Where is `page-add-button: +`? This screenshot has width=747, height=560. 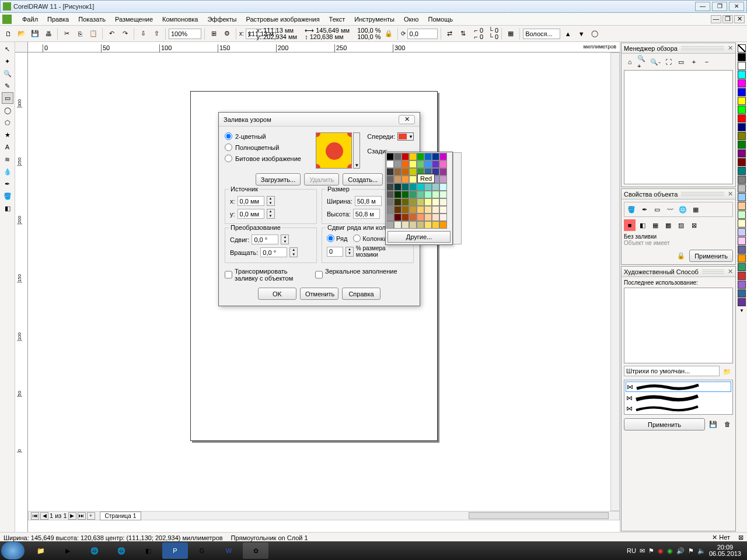 page-add-button: + is located at coordinates (91, 516).